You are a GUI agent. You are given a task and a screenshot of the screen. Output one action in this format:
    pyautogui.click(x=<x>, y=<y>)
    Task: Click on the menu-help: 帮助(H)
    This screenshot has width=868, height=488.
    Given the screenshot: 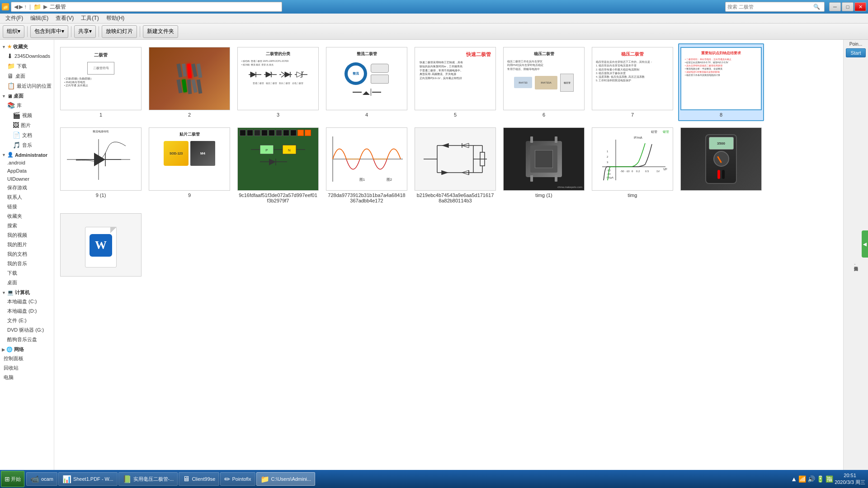 What is the action you would take?
    pyautogui.click(x=116, y=18)
    